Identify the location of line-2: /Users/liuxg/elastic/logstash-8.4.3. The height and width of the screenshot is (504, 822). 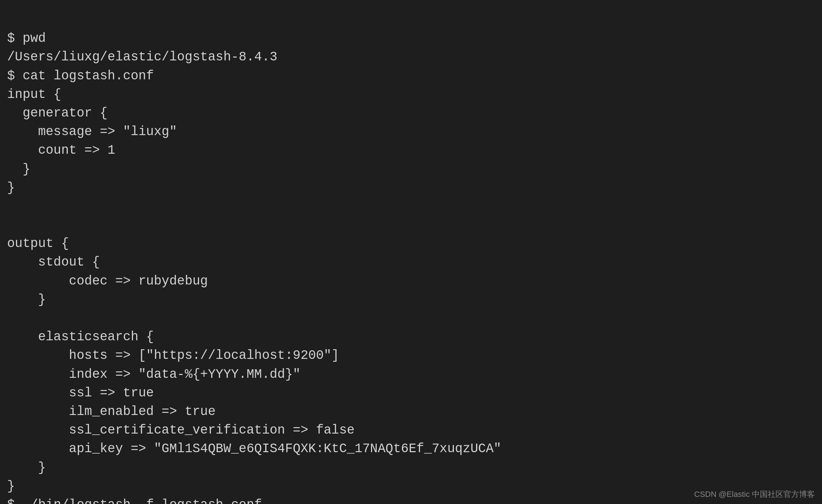
(142, 57).